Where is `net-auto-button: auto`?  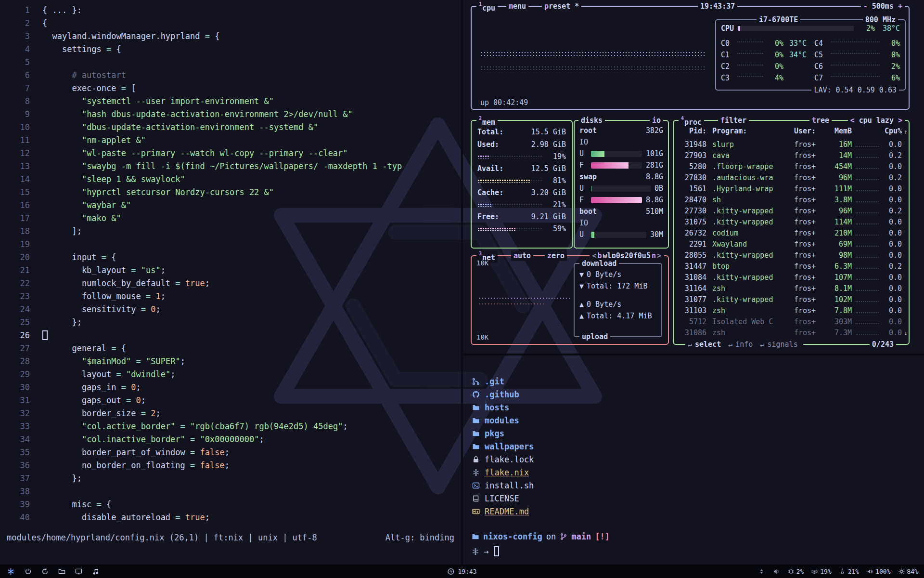 net-auto-button: auto is located at coordinates (522, 256).